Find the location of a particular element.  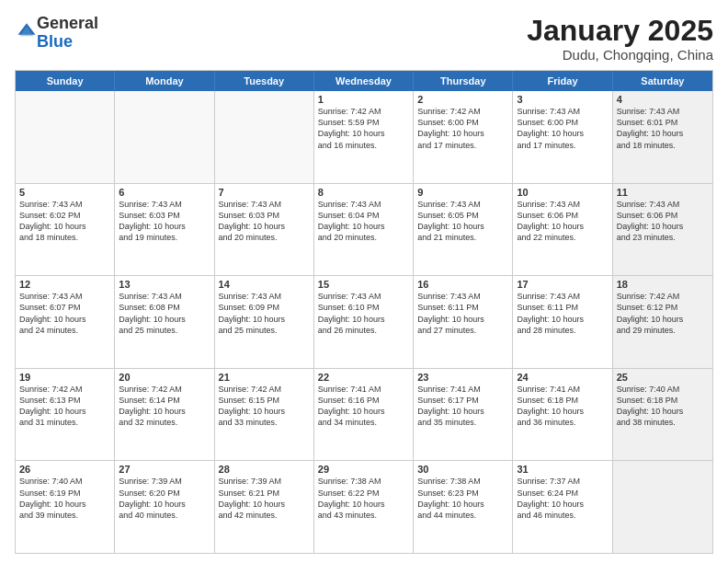

day-number: 17 is located at coordinates (563, 284).